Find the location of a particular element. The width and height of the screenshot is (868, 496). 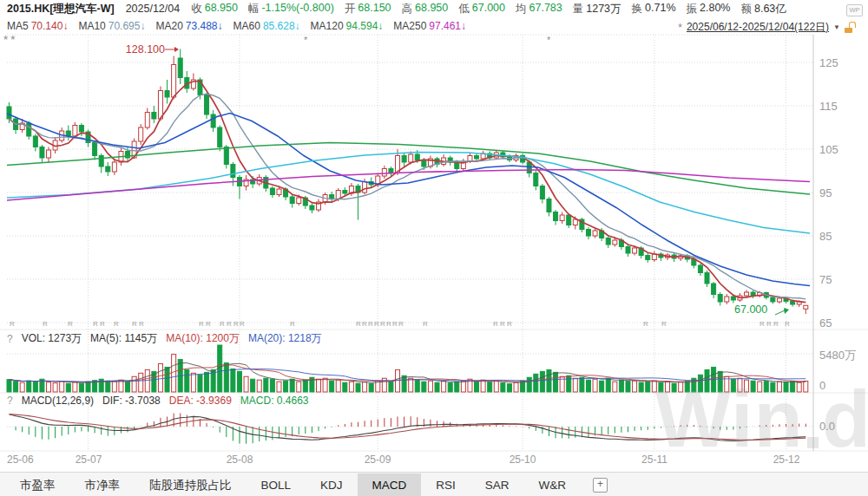

volume-legend-text: VOL: 1273万 is located at coordinates (52, 338).